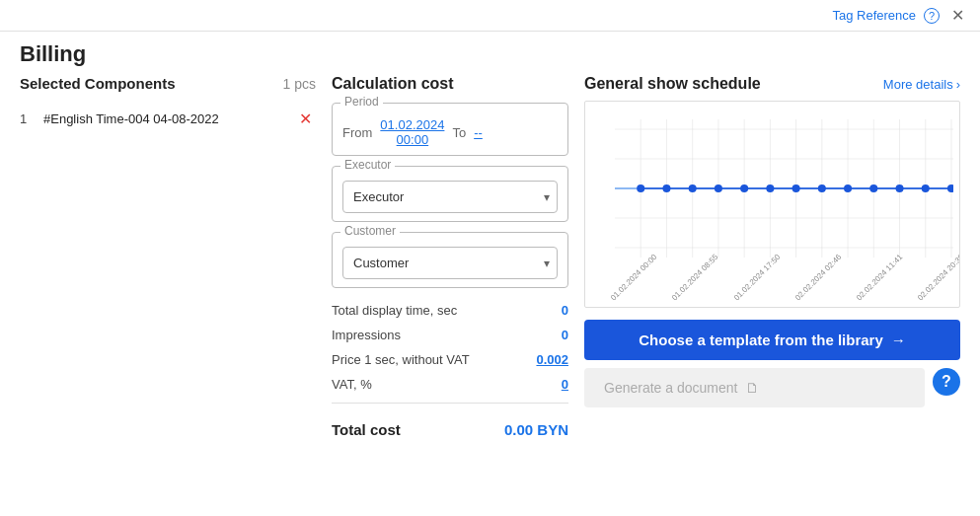  What do you see at coordinates (752, 388) in the screenshot?
I see `generate-document-icon: 🗋` at bounding box center [752, 388].